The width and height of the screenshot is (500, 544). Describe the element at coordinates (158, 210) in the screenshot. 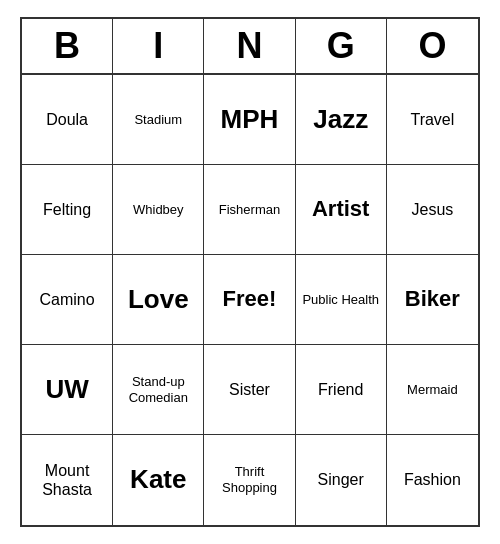

I see `cell-text: Whidbey` at that location.